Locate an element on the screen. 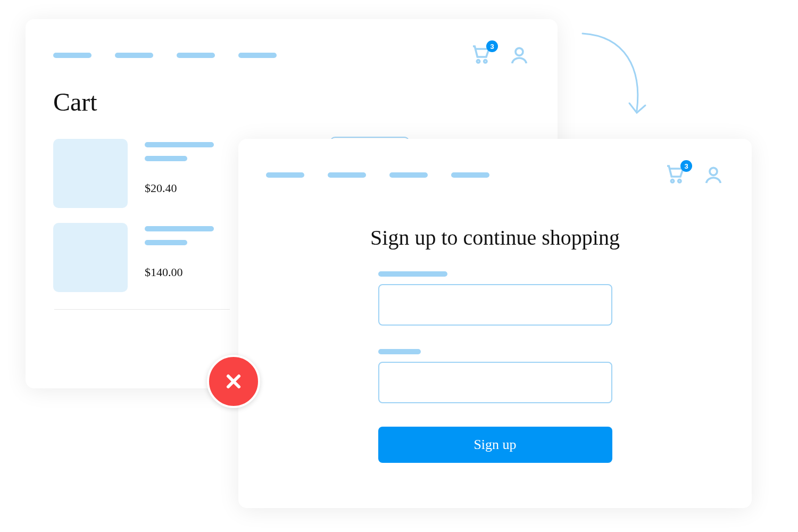 The height and width of the screenshot is (532, 798). signup-form: Sign up is located at coordinates (495, 367).